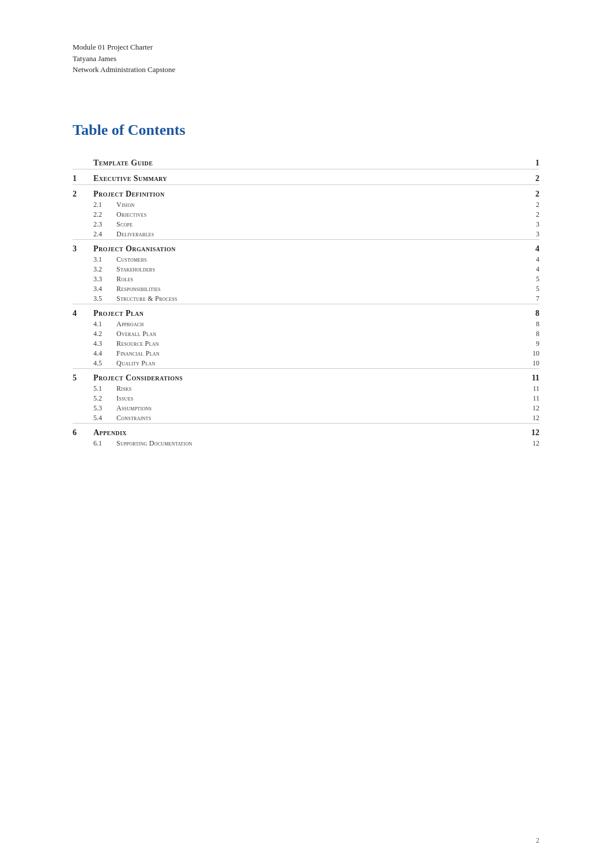  I want to click on subsection-label: Quality Plan, so click(316, 364).